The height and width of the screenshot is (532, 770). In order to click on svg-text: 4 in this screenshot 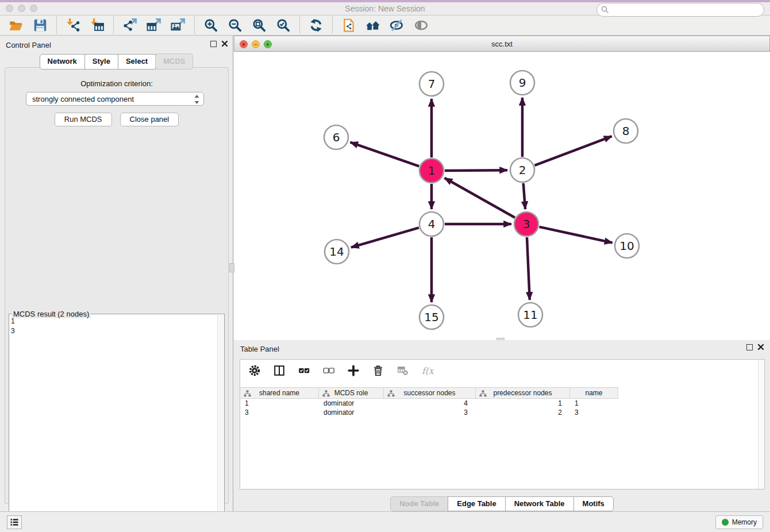, I will do `click(432, 224)`.